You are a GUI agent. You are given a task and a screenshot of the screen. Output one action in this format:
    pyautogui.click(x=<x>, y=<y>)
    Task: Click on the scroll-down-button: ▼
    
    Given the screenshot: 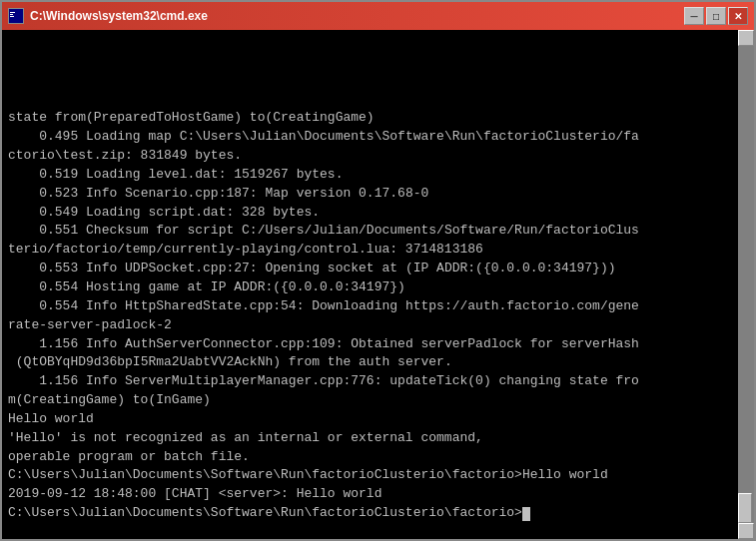 What is the action you would take?
    pyautogui.click(x=746, y=531)
    